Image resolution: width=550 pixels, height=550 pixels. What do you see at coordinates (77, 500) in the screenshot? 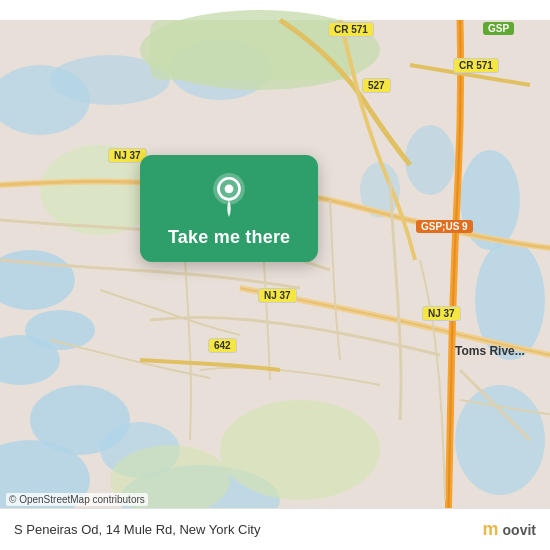
I see `map-attribution: © OpenStreetMap contributors` at bounding box center [77, 500].